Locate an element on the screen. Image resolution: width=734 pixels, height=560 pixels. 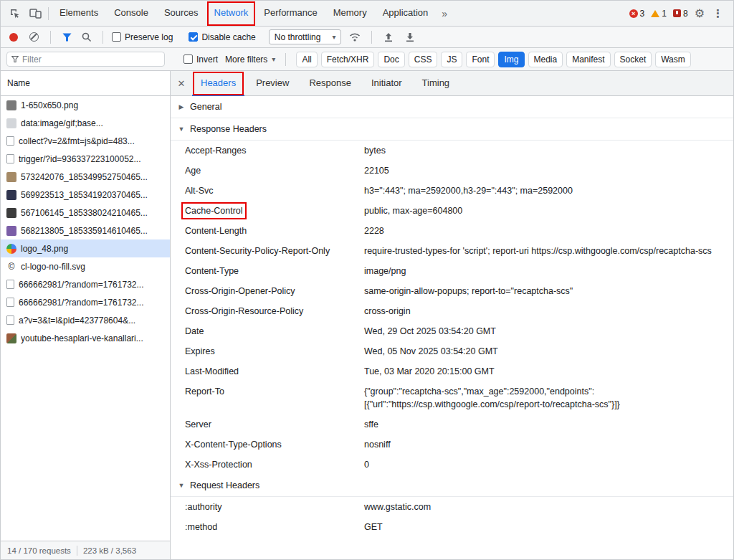
network-conditions-button is located at coordinates (355, 37).